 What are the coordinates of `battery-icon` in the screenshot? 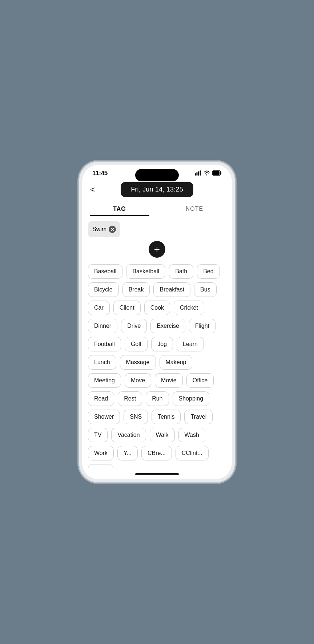 It's located at (217, 174).